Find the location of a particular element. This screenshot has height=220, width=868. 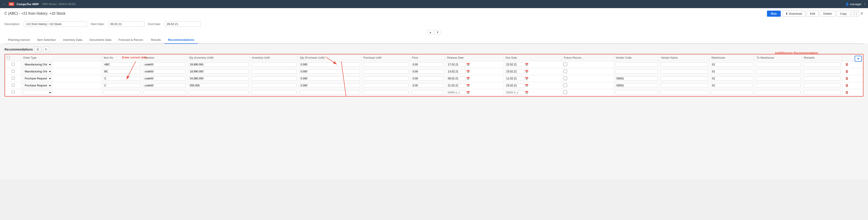

rec-list-view-button: ☰ is located at coordinates (38, 49).